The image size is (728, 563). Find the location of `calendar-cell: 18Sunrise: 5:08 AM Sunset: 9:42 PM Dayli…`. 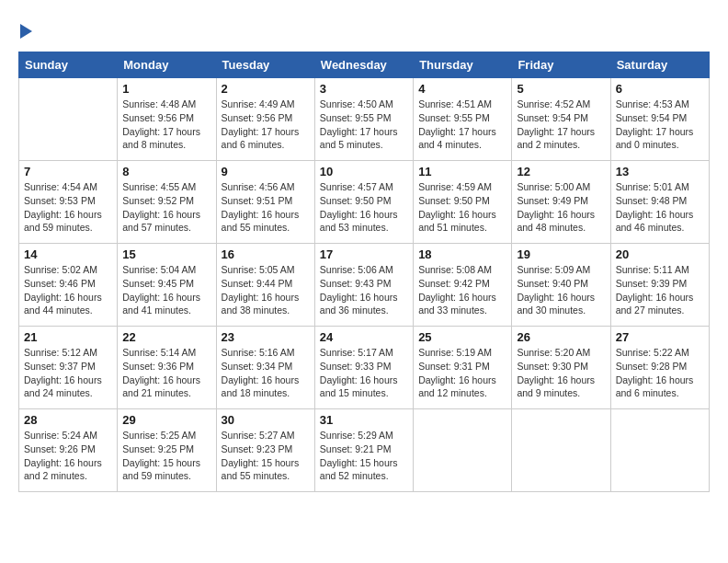

calendar-cell: 18Sunrise: 5:08 AM Sunset: 9:42 PM Dayli… is located at coordinates (463, 285).